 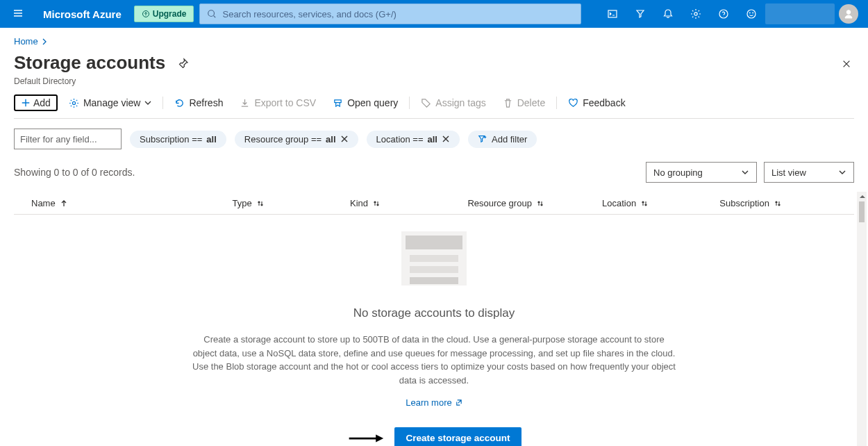 What do you see at coordinates (434, 14) in the screenshot?
I see `azure-topbar: Microsoft Azure Upgrade Search resources…` at bounding box center [434, 14].